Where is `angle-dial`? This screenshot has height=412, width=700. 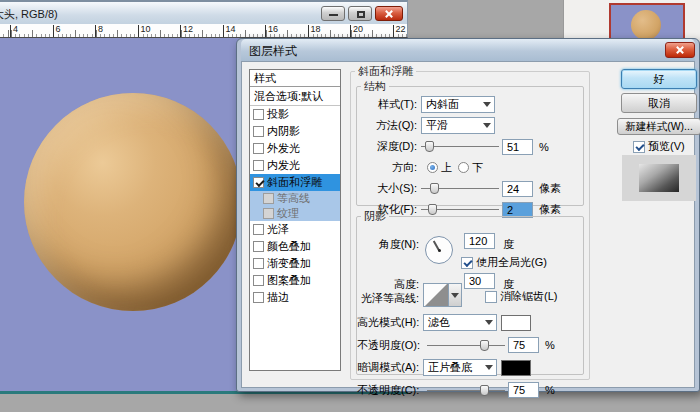
angle-dial is located at coordinates (439, 250).